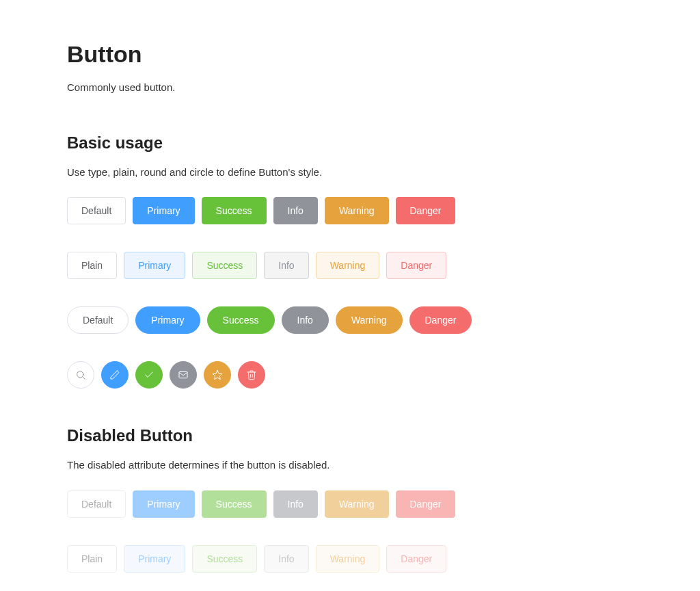 The width and height of the screenshot is (700, 591). What do you see at coordinates (163, 504) in the screenshot?
I see `disabled-primary-button: Primary` at bounding box center [163, 504].